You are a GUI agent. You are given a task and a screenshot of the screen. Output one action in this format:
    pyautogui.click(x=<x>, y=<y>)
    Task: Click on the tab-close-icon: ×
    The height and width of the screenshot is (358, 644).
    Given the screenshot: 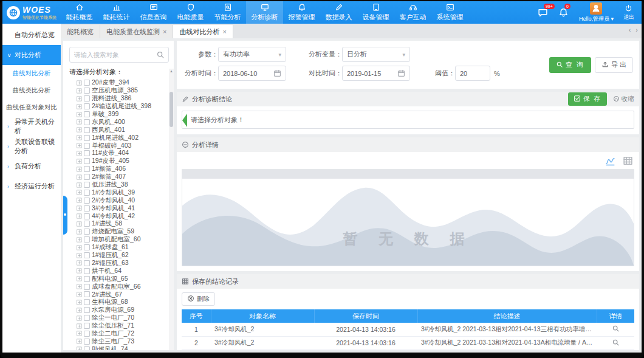 What is the action you would take?
    pyautogui.click(x=224, y=32)
    